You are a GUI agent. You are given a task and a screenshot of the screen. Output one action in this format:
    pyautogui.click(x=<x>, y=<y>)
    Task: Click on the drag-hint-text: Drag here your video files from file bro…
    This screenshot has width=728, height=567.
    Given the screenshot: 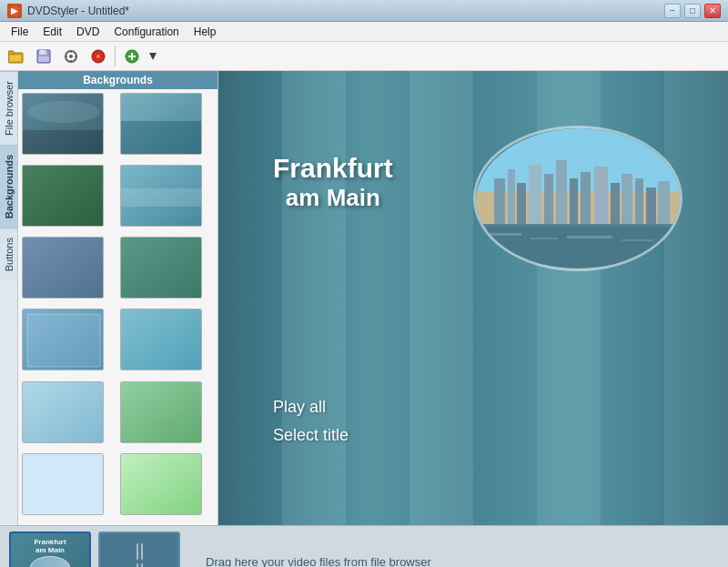 What is the action you would take?
    pyautogui.click(x=318, y=561)
    